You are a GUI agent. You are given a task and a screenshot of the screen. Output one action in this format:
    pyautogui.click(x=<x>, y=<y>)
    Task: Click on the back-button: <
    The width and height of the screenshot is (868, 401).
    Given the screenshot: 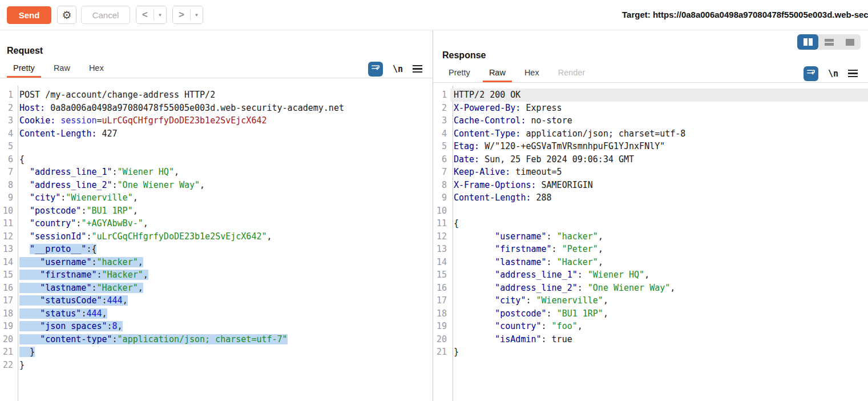 What is the action you would take?
    pyautogui.click(x=145, y=15)
    